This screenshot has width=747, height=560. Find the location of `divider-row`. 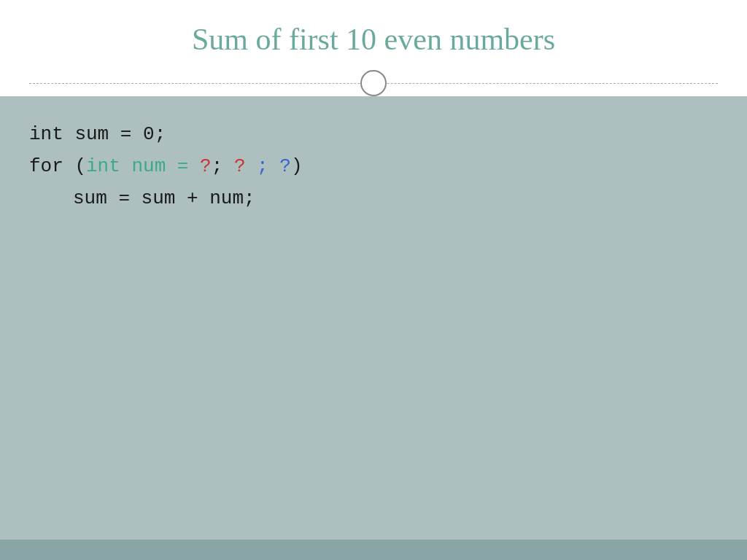

divider-row is located at coordinates (374, 83).